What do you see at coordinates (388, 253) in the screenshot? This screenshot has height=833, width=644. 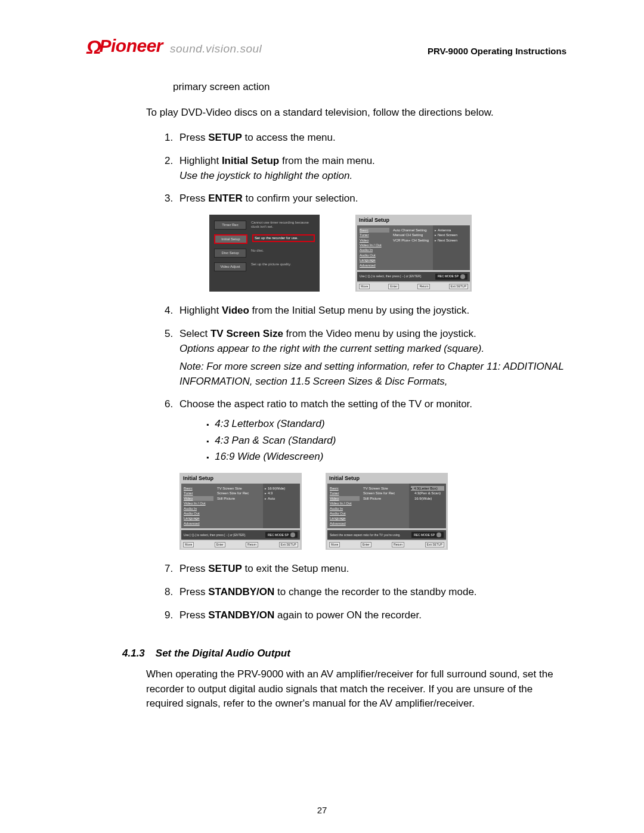 I see `figure-row-1: Timer RecCannot use timer recording beca…` at bounding box center [388, 253].